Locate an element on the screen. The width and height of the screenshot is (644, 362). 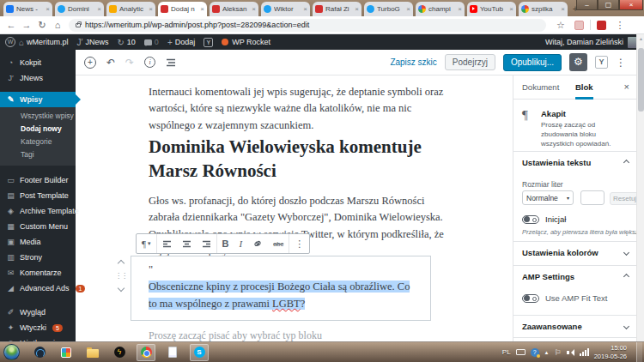
sidebar-item-wtyczki: ✦Wtyczki5 is located at coordinates (38, 328).